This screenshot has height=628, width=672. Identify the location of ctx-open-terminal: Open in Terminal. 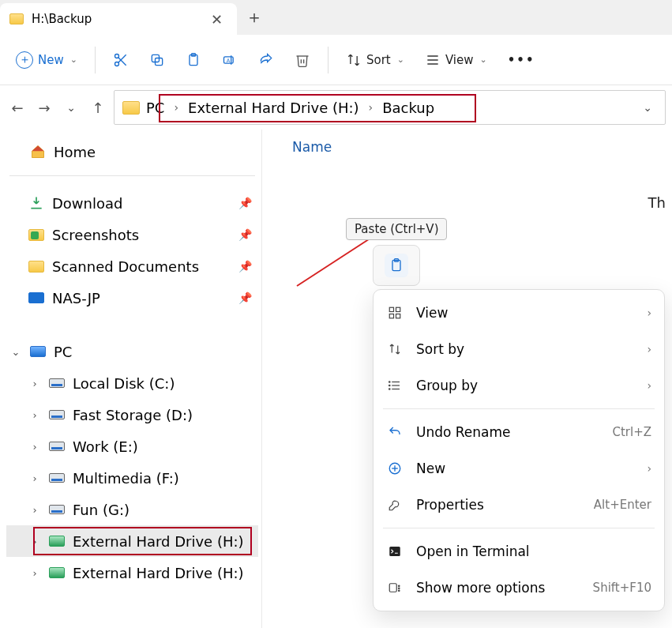
(519, 551).